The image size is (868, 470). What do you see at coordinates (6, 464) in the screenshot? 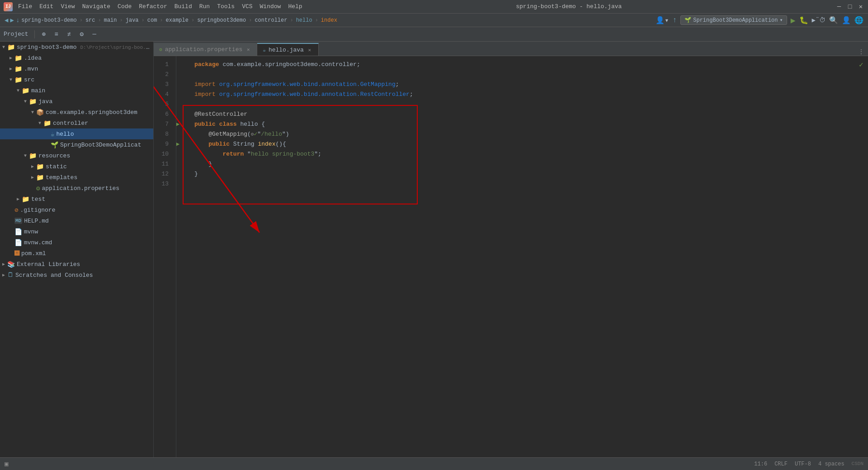
I see `sidebar-toggle-button: ▣` at bounding box center [6, 464].